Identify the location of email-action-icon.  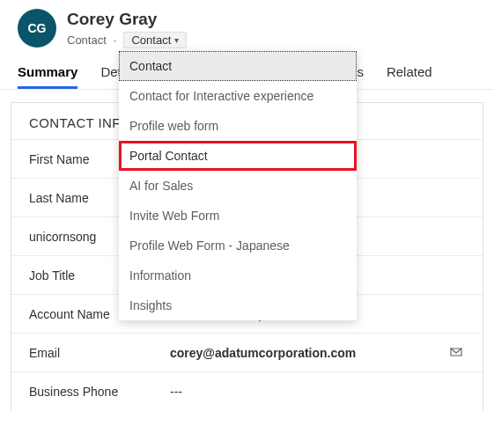
(457, 353).